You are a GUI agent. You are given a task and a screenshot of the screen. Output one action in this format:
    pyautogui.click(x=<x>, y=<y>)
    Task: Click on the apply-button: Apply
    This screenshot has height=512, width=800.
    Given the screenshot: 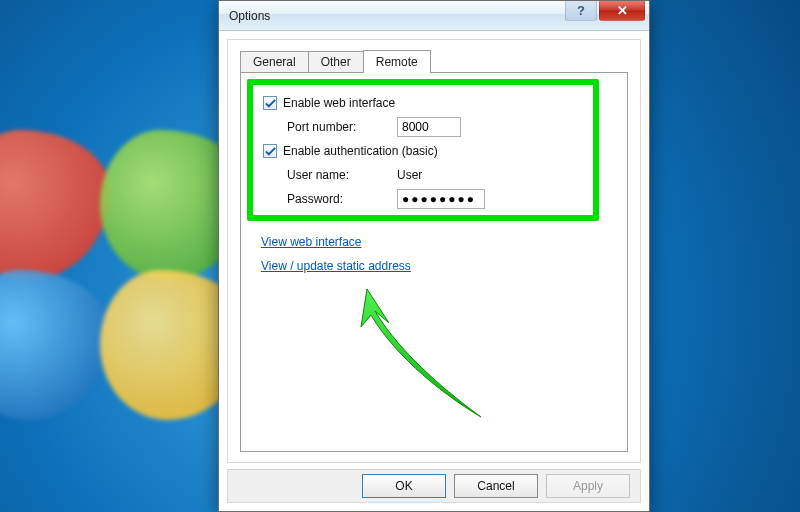 What is the action you would take?
    pyautogui.click(x=588, y=486)
    